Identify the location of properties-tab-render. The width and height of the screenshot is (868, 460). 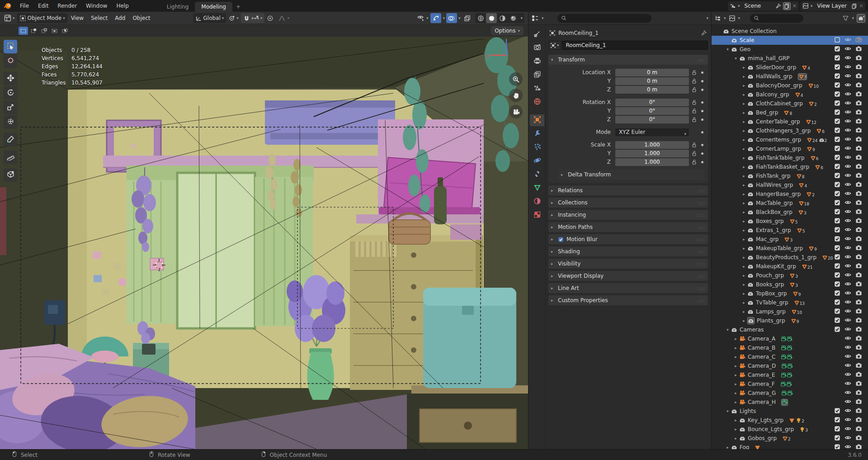
(537, 48).